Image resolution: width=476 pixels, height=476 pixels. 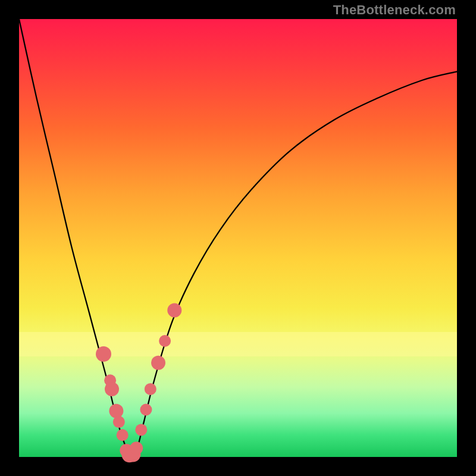 I want to click on watermark-text: TheBottleneck.com, so click(x=394, y=10).